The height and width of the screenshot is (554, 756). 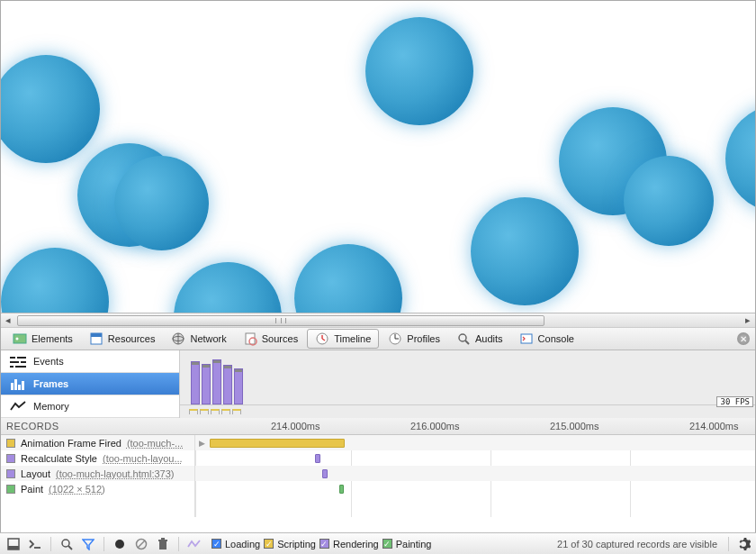 What do you see at coordinates (574, 426) in the screenshot?
I see `time-column: 215.000ms` at bounding box center [574, 426].